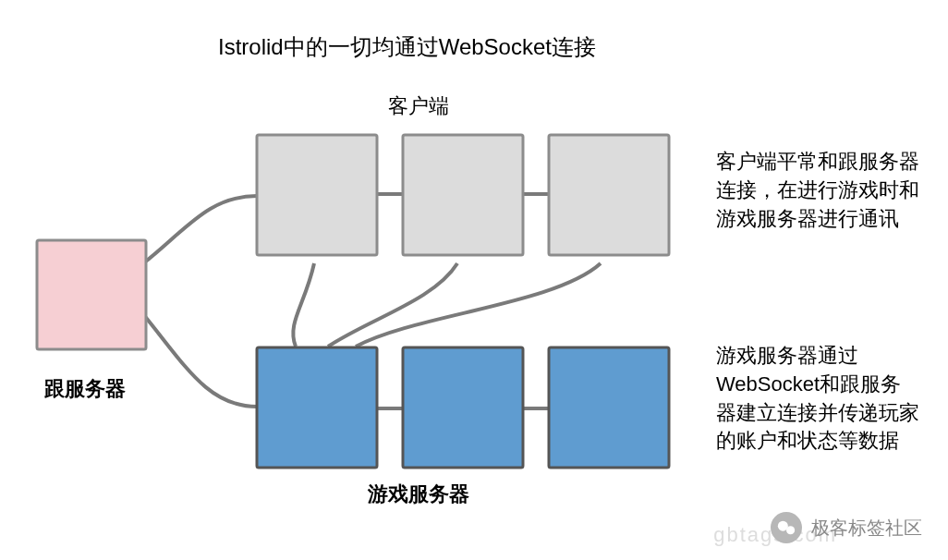  Describe the element at coordinates (479, 305) in the screenshot. I see `edge-client3-game1` at that location.